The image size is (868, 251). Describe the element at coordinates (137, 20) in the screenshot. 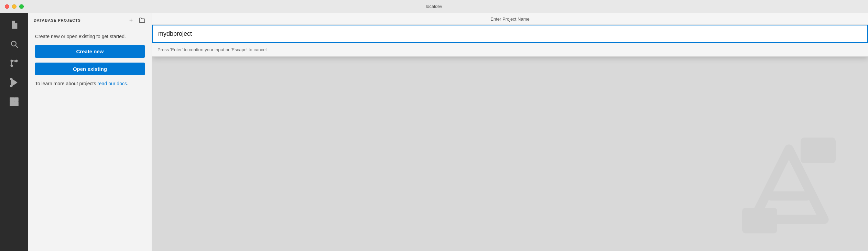

I see `sidebar-actions: +` at that location.